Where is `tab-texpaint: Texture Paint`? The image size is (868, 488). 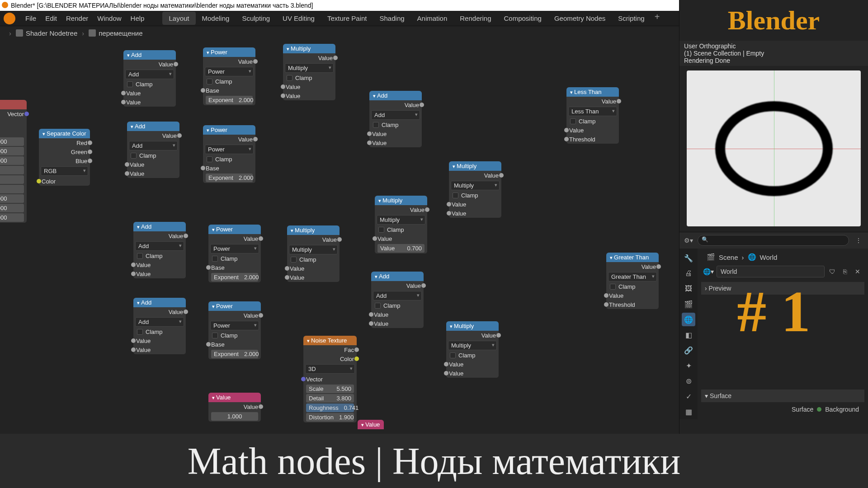
tab-texpaint: Texture Paint is located at coordinates (347, 18).